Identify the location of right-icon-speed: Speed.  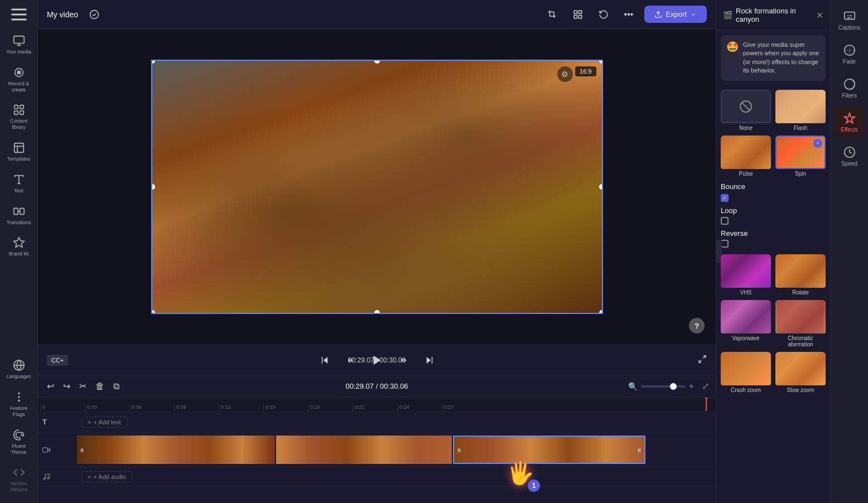
(850, 156).